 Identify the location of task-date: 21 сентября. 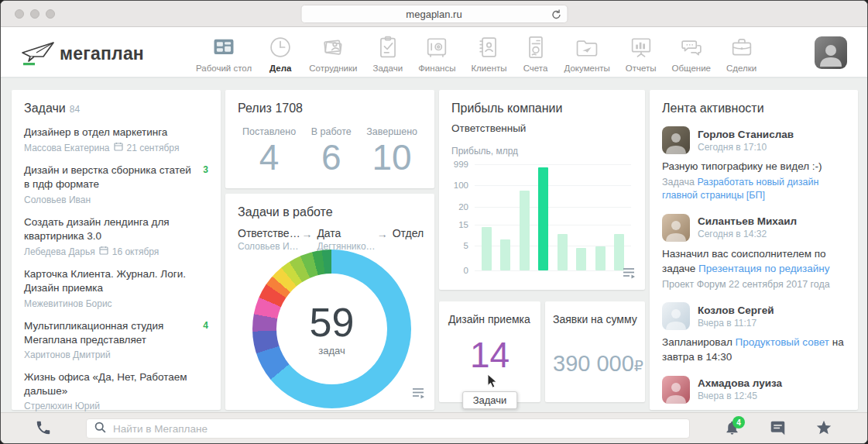
(153, 148).